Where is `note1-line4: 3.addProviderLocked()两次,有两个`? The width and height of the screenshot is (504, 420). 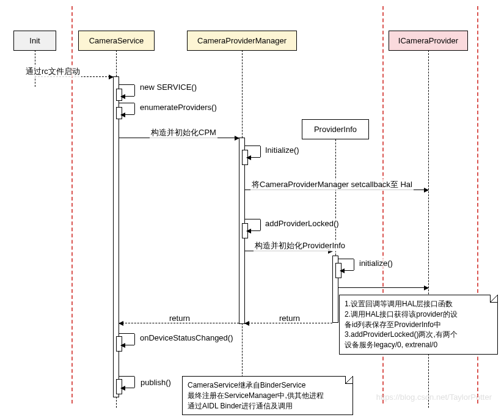
note1-line4: 3.addProviderLocked()两次,有两个 is located at coordinates (418, 335).